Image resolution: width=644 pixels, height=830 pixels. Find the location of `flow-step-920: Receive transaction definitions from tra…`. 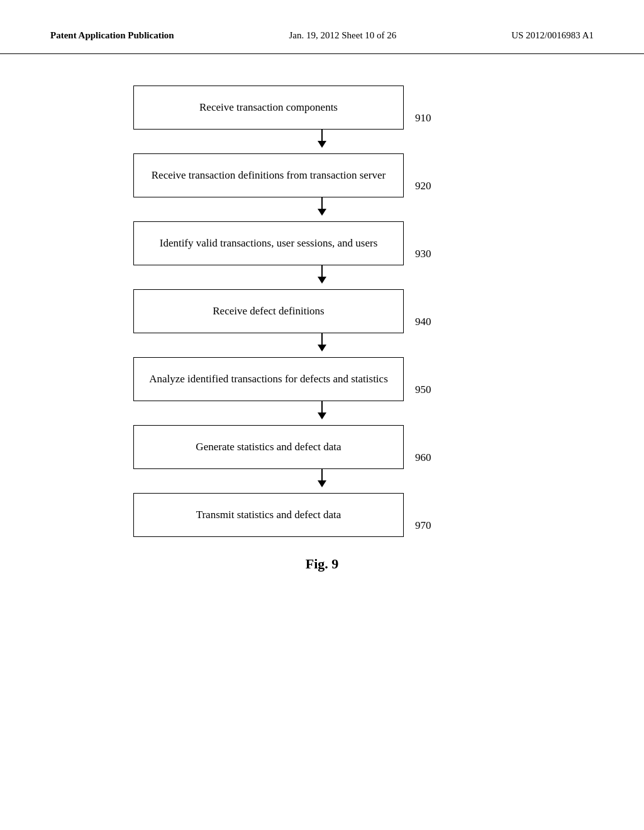

flow-step-920: Receive transaction definitions from tra… is located at coordinates (322, 175).